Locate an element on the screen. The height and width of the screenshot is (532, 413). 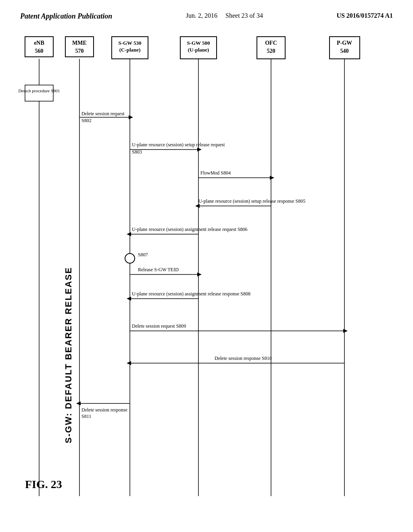
s804-label: FlowMod S804 is located at coordinates (215, 173).